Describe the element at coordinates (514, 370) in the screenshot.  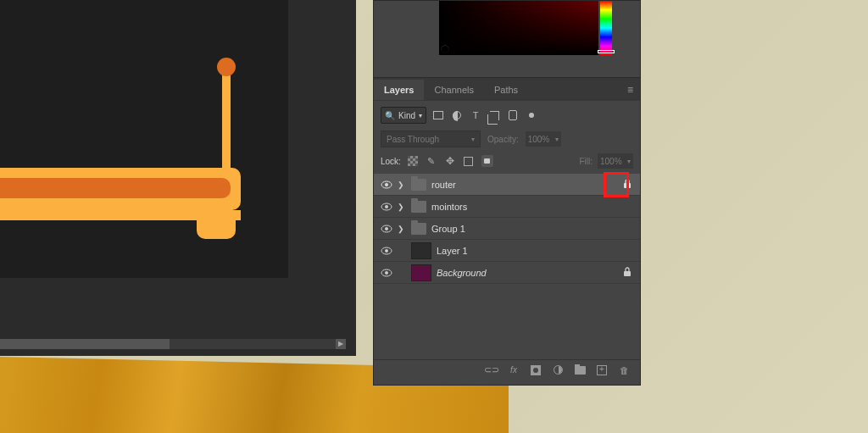
I see `layer-effects-icon: fx` at that location.